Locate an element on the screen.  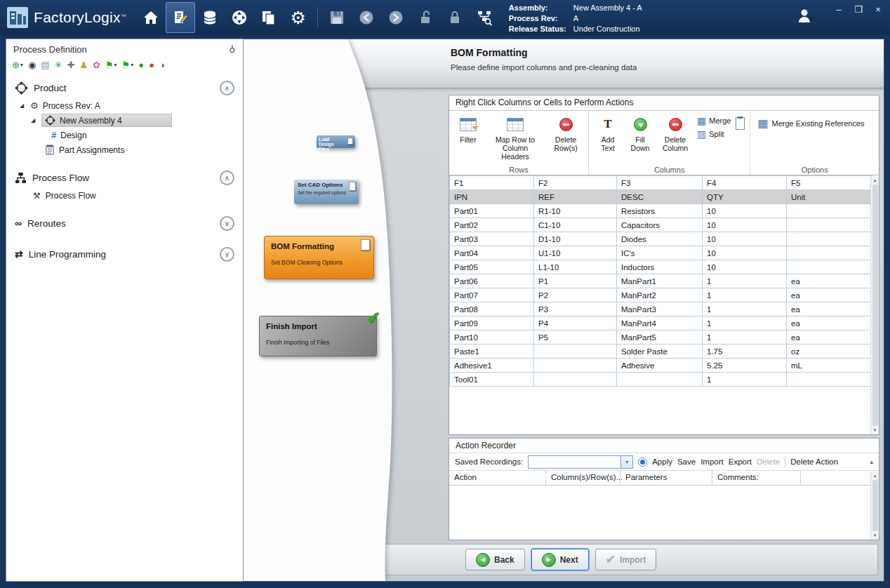
apply-radio is located at coordinates (643, 462).